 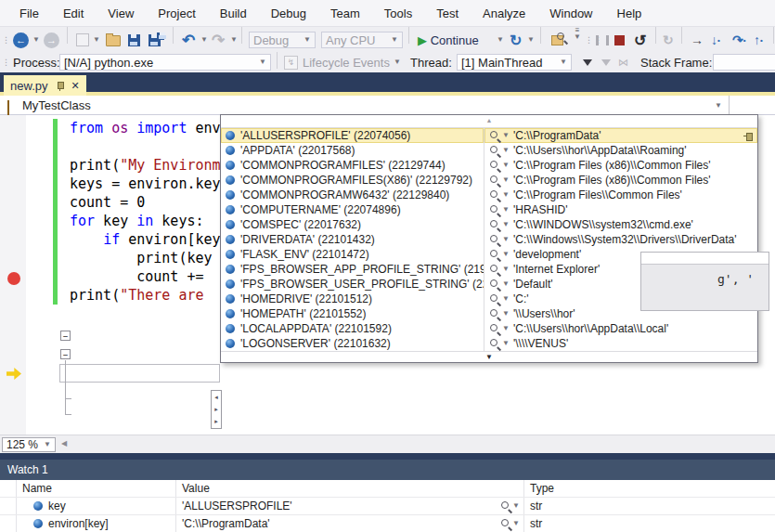 I want to click on find-in-files-button, so click(x=560, y=40).